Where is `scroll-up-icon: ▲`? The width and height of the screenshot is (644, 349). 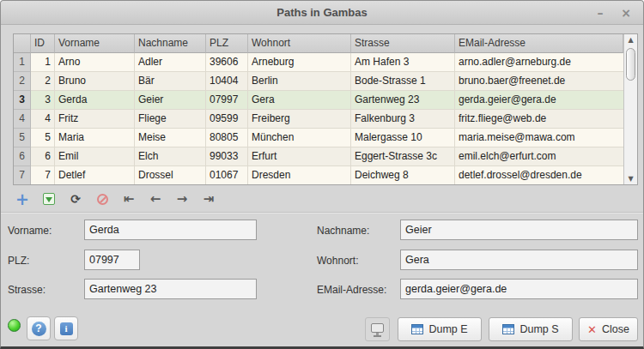
scroll-up-icon: ▲ is located at coordinates (630, 39).